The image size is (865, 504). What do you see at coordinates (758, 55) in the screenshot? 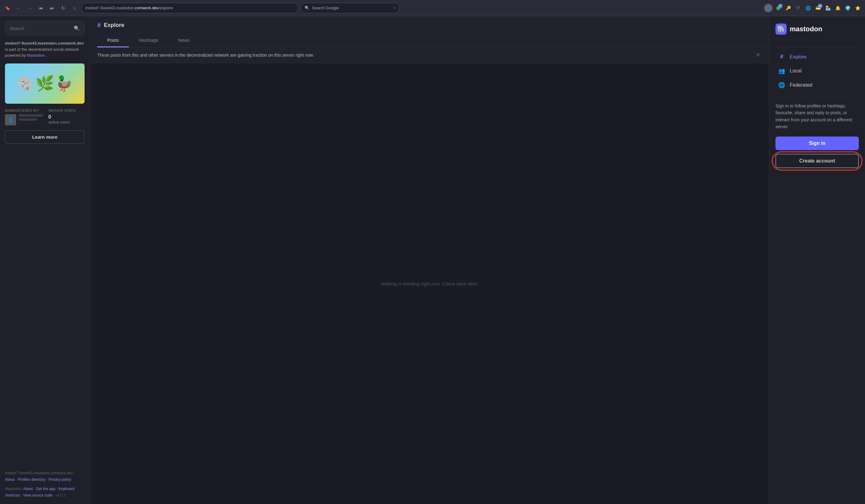
I see `close-notification-button: ✕` at bounding box center [758, 55].